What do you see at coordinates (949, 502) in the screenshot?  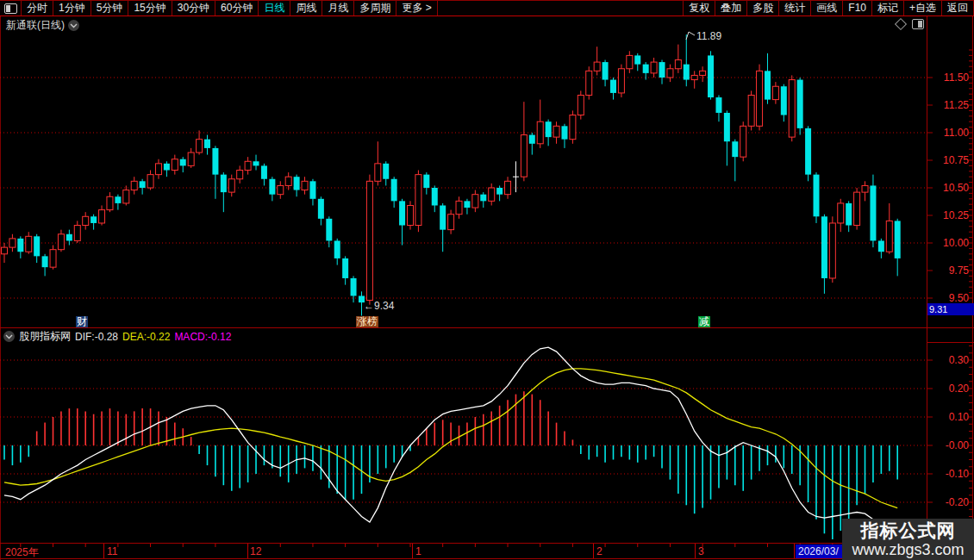 I see `axis-tick-label: -0.20` at bounding box center [949, 502].